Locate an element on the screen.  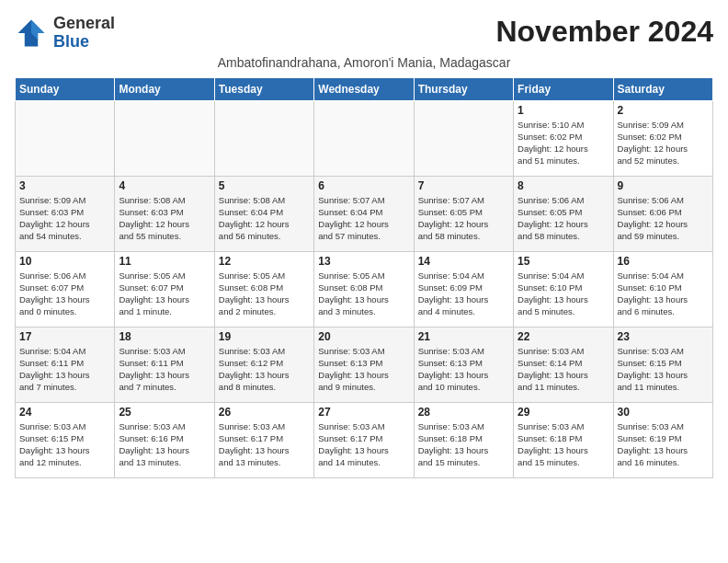
calendar-cell: 22Sunrise: 5:03 AM Sunset: 6:14 PM Dayli… is located at coordinates (563, 364).